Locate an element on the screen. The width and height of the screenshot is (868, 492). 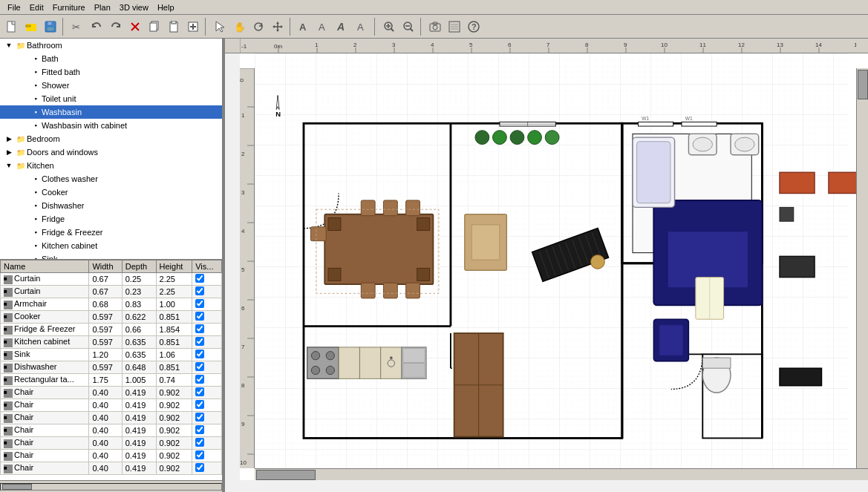
col-depth: Depth is located at coordinates (139, 267).